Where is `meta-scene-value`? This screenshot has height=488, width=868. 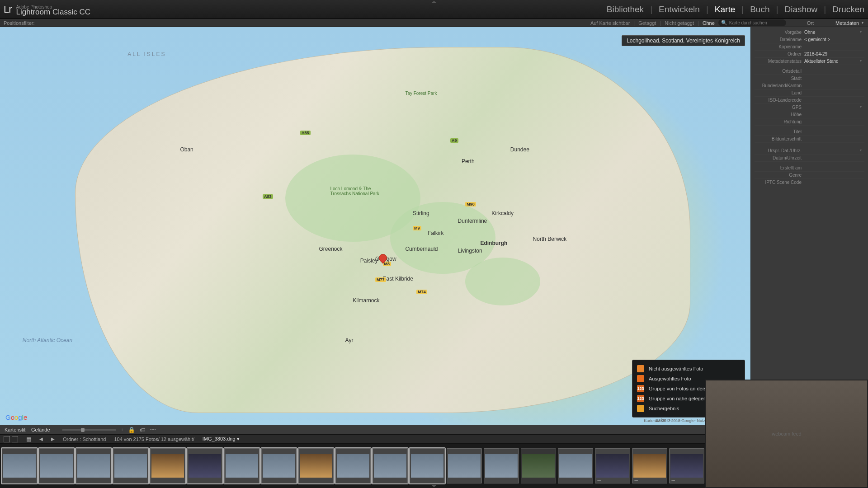 meta-scene-value is located at coordinates (835, 183).